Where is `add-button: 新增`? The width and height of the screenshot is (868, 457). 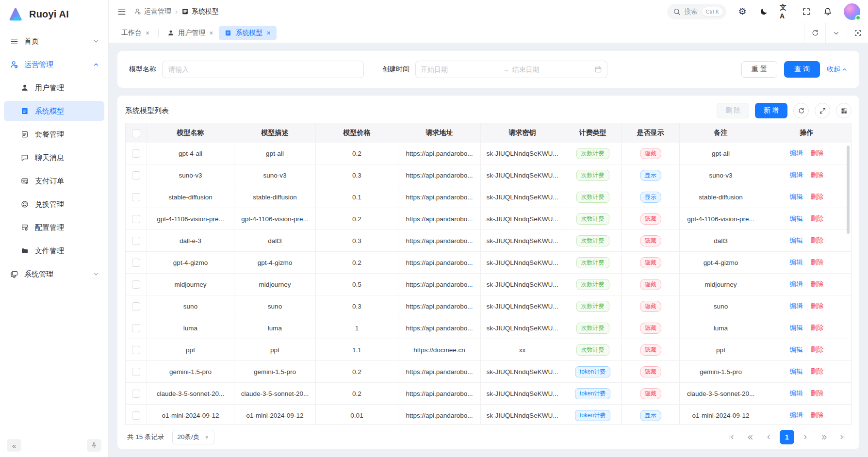 add-button: 新增 is located at coordinates (771, 111).